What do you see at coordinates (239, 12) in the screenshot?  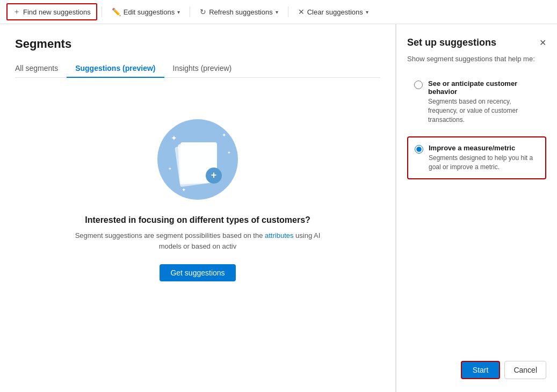 I see `refresh-suggestions-button: ↻ Refresh suggestions ▾` at bounding box center [239, 12].